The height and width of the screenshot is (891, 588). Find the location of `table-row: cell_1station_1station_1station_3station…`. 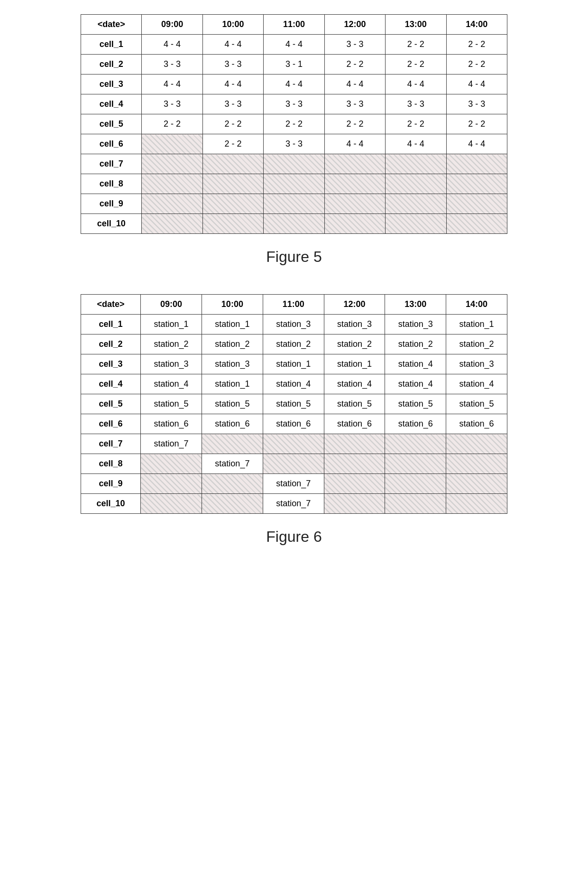

table-row: cell_1station_1station_1station_3station… is located at coordinates (294, 325).